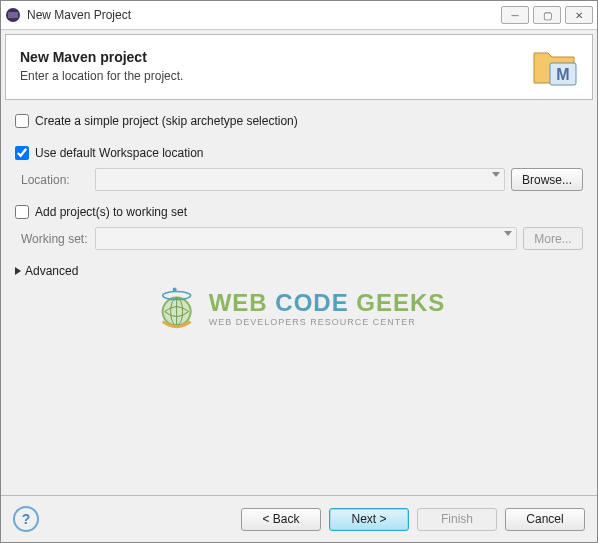 The height and width of the screenshot is (543, 598). Describe the element at coordinates (52, 239) in the screenshot. I see `working-set-field-label: Working set:` at that location.